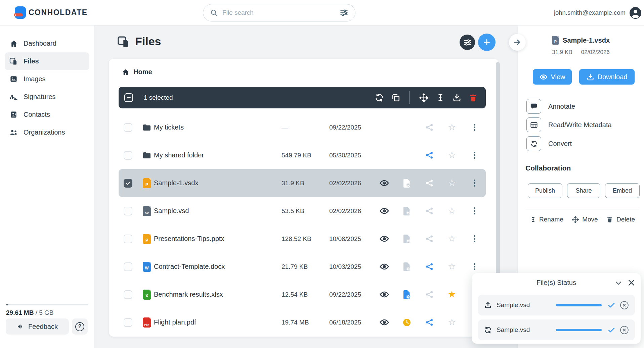 This screenshot has height=348, width=644. Describe the element at coordinates (302, 239) in the screenshot. I see `file-row: P Presentations-Tips.pptx 128.52 KB 10/0…` at that location.